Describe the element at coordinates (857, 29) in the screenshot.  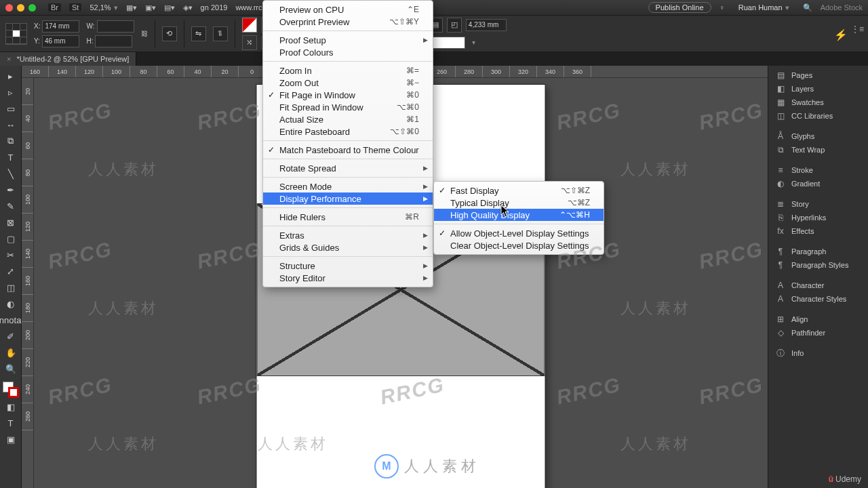
I see `flyout-icon: ⋮≡` at that location.